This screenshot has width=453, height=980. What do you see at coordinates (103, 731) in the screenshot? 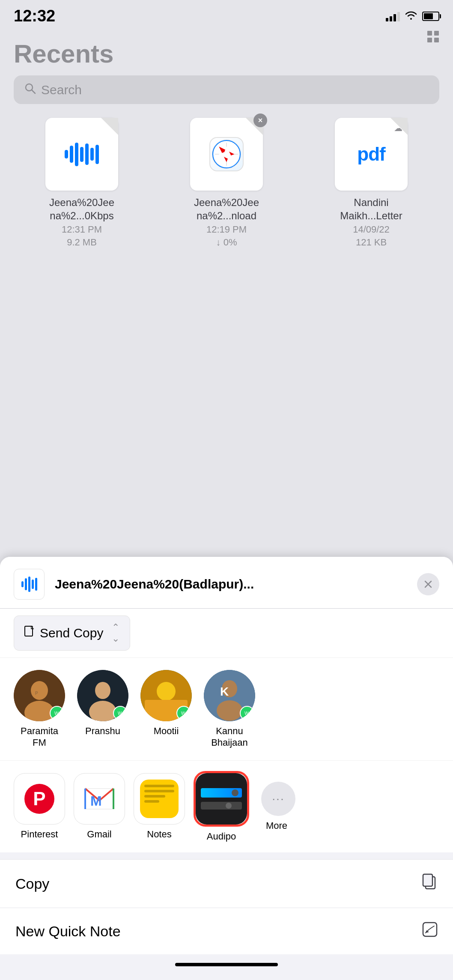
I see `contact-name-pranshu: Pranshu` at bounding box center [103, 731].